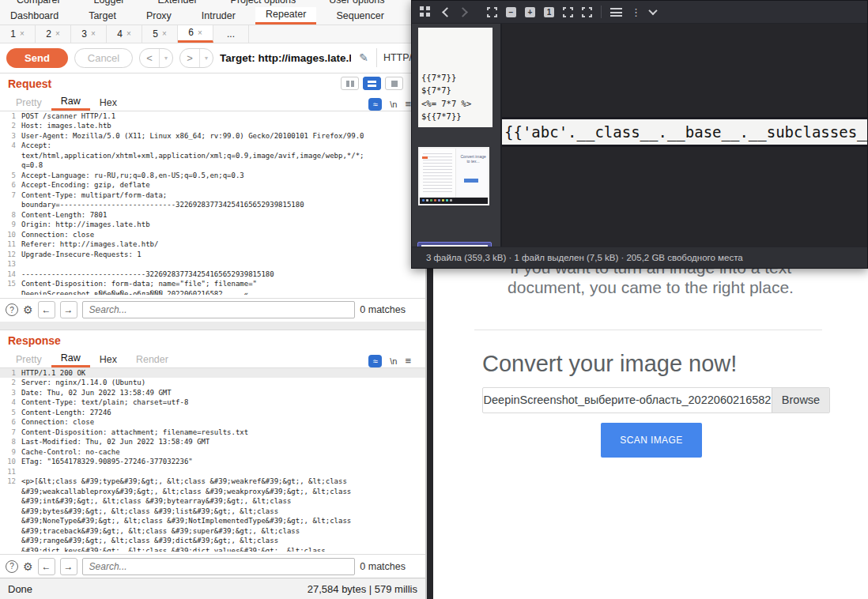 This screenshot has width=868, height=599. I want to click on send-button: Send, so click(37, 58).